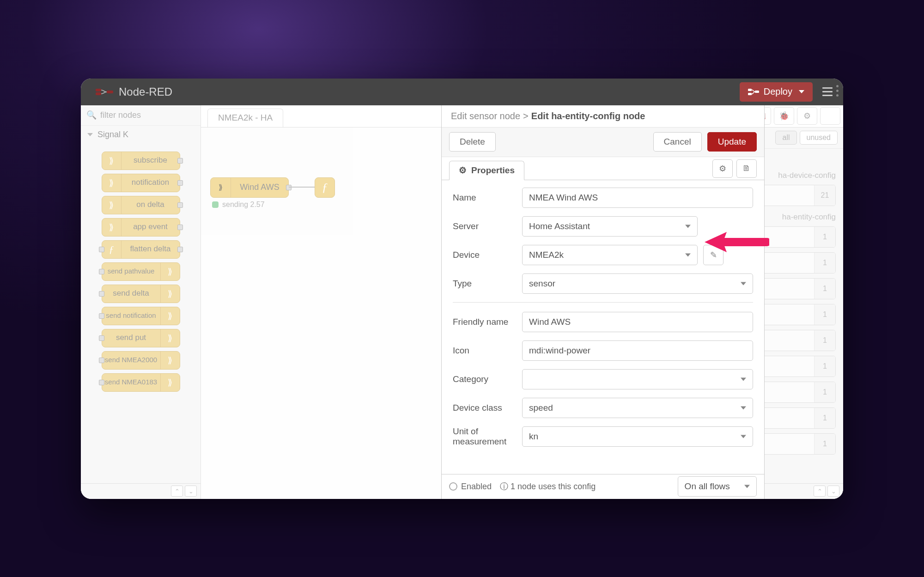 The height and width of the screenshot is (577, 924). What do you see at coordinates (131, 316) in the screenshot?
I see `palette-node-label: send notification` at bounding box center [131, 316].